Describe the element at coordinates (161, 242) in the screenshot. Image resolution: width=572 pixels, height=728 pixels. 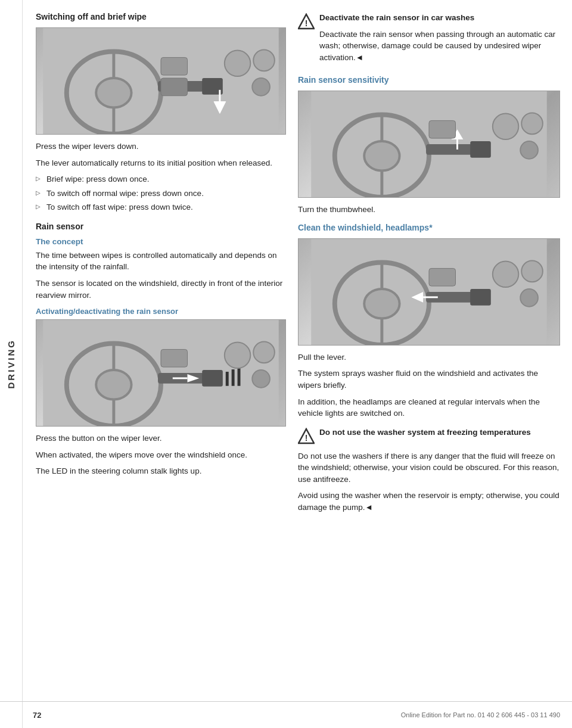
I see `concept-heading: The concept` at that location.